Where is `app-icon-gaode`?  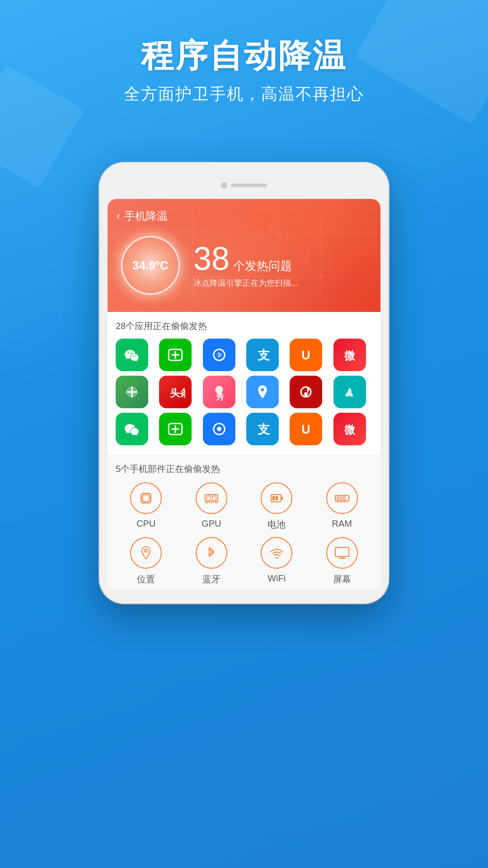 app-icon-gaode is located at coordinates (263, 392).